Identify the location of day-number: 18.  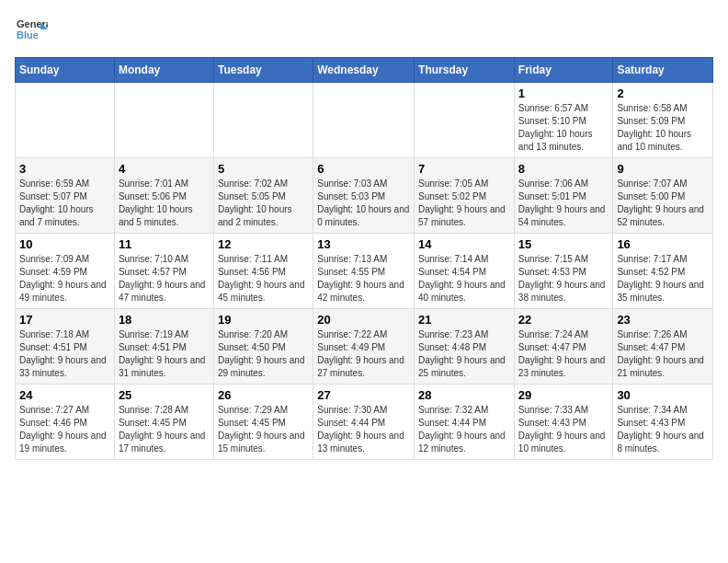
(164, 320).